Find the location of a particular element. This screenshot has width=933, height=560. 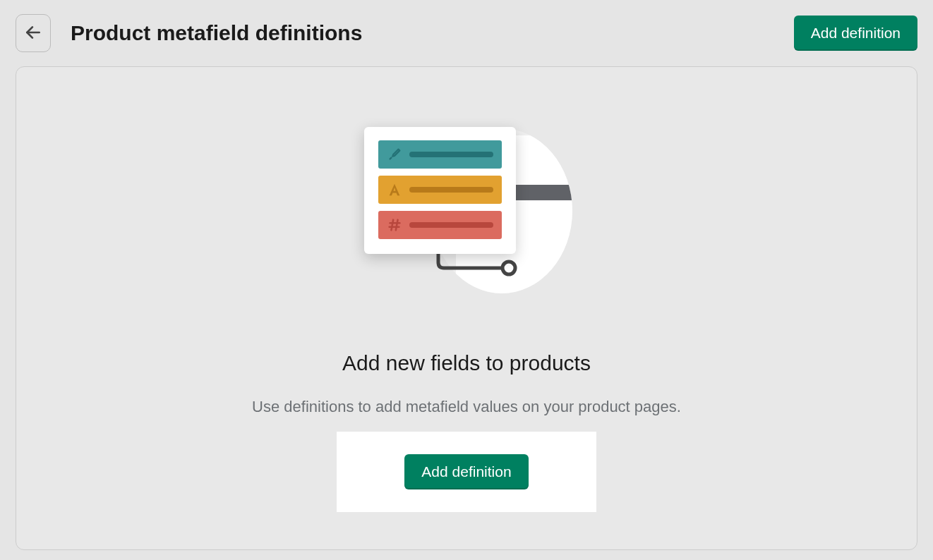

eyedropper-icon is located at coordinates (395, 154).